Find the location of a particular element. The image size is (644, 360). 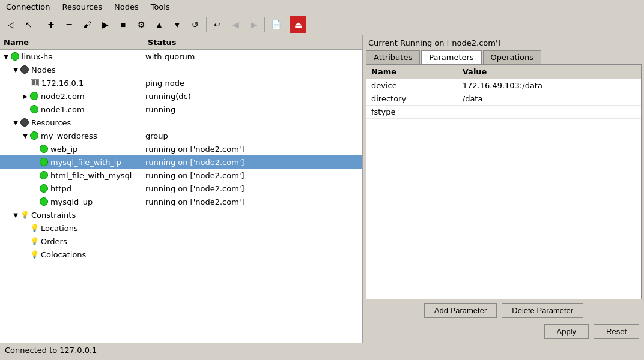

icon-ip-node is located at coordinates (35, 83).